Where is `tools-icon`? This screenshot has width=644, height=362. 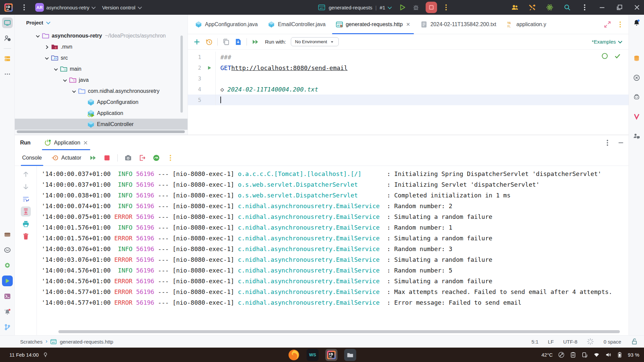
tools-icon is located at coordinates (532, 7).